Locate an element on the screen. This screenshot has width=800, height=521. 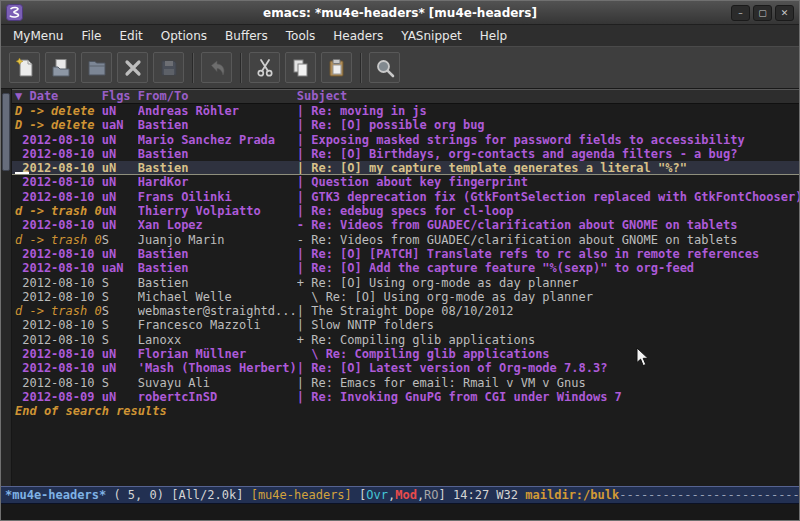
message-subject: | Re: [O] Add the capture feature "%(sex… is located at coordinates (548, 268).